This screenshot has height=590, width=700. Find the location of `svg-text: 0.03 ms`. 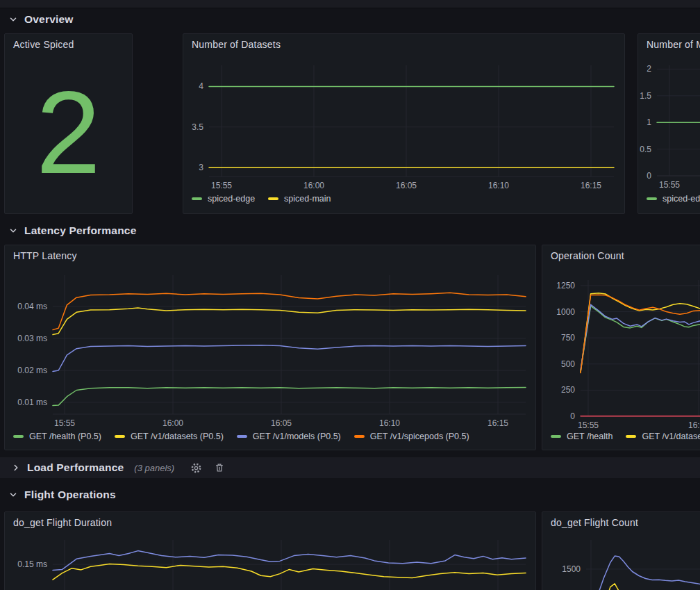

svg-text: 0.03 ms is located at coordinates (32, 338).